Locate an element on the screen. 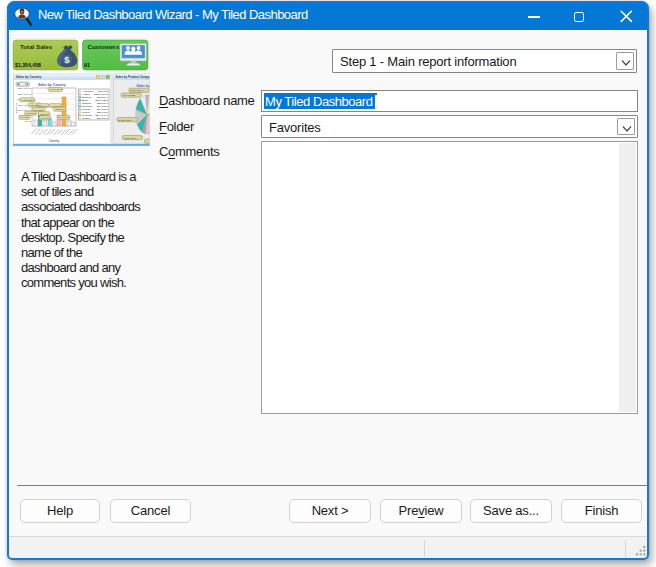 The width and height of the screenshot is (656, 567). svg-text: Total Price is located at coordinates (16, 108).